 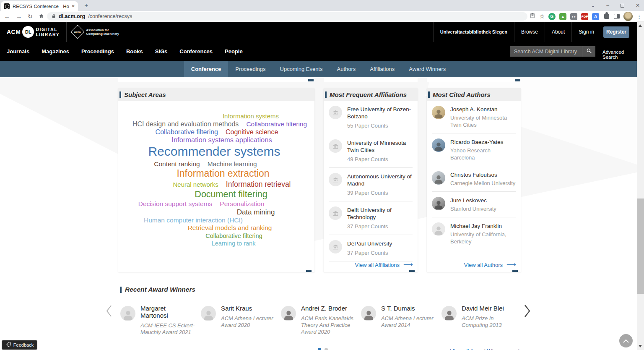 What do you see at coordinates (483, 226) in the screenshot?
I see `author-name: Michael Jay Franklin` at bounding box center [483, 226].